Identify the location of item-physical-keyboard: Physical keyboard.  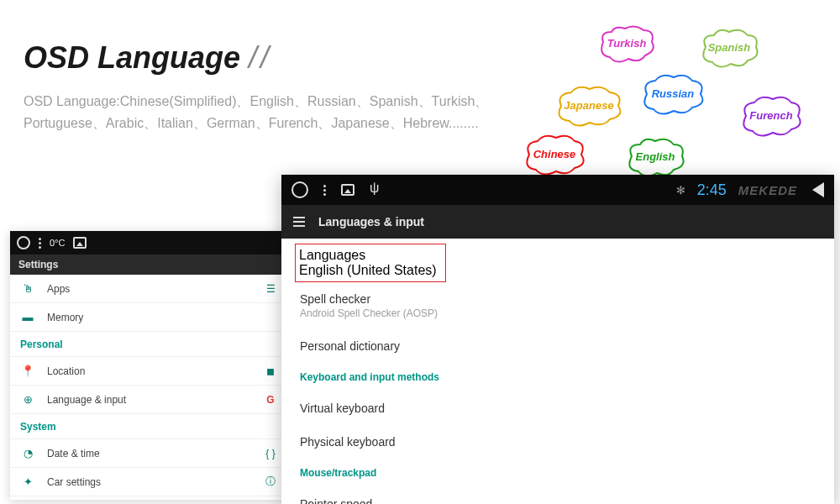
(558, 442).